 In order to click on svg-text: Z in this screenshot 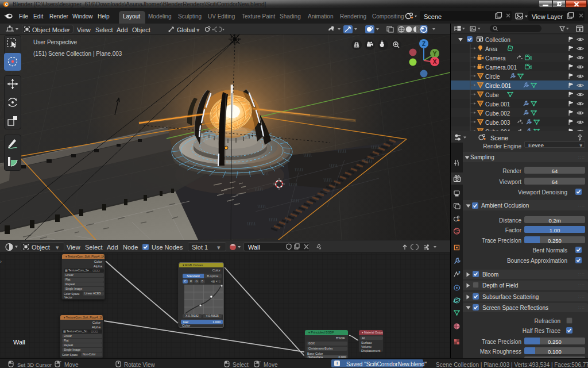, I will do `click(424, 44)`.